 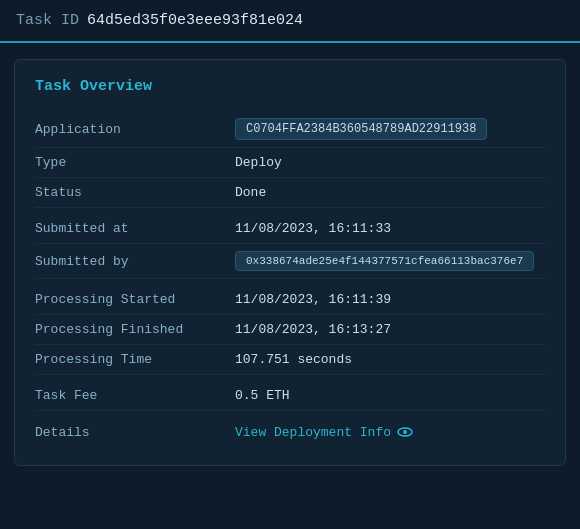 What do you see at coordinates (290, 396) in the screenshot?
I see `task-fee-row: Task Fee 0.5 ETH` at bounding box center [290, 396].